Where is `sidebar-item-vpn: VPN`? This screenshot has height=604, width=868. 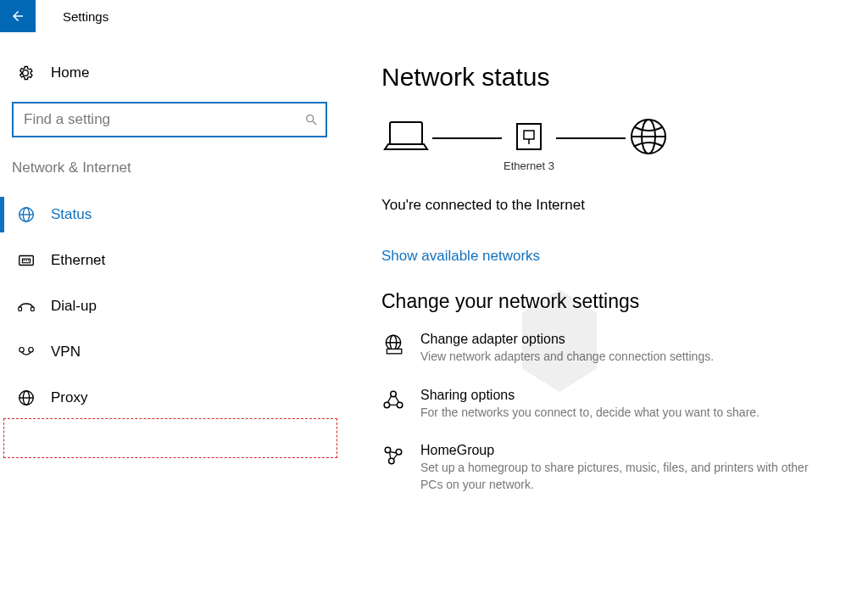
sidebar-item-vpn: VPN is located at coordinates (170, 352).